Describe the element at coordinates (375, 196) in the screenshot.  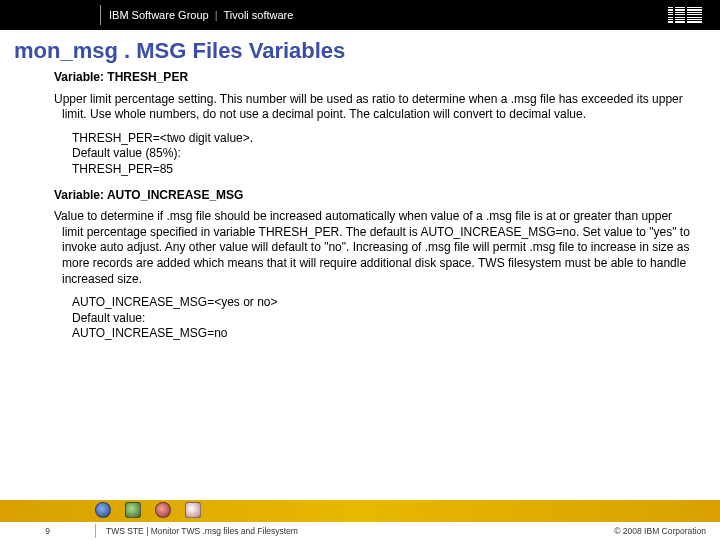
I see `section-heading-2: Variable: AUTO_INCREASE_MSG` at that location.